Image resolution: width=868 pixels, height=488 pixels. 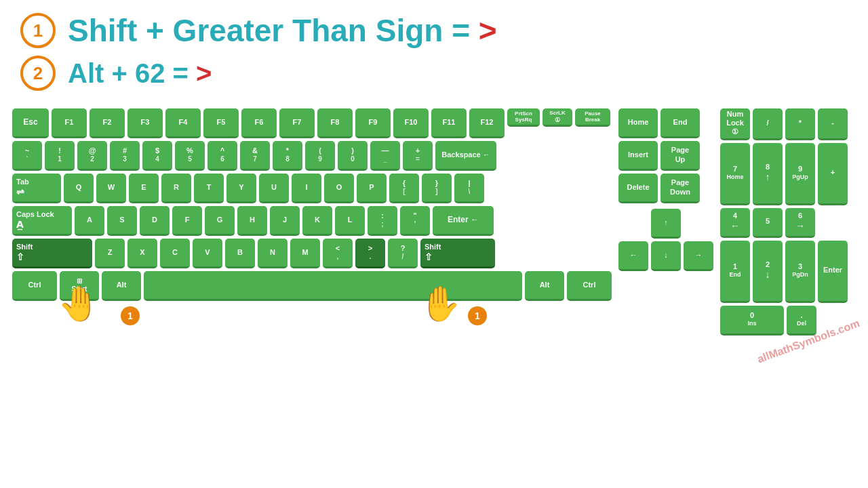 I want to click on key-b: B, so click(x=240, y=253).